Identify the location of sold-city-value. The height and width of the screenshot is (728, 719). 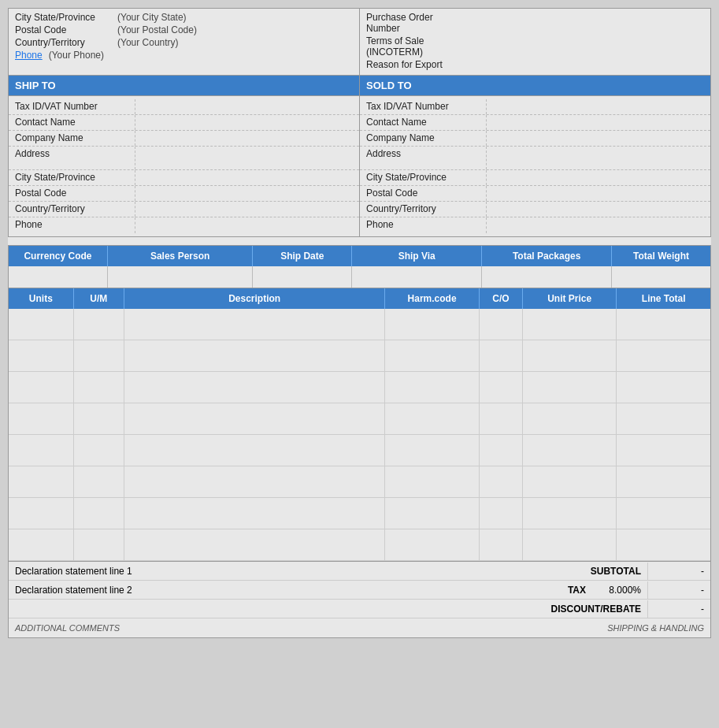
(599, 178).